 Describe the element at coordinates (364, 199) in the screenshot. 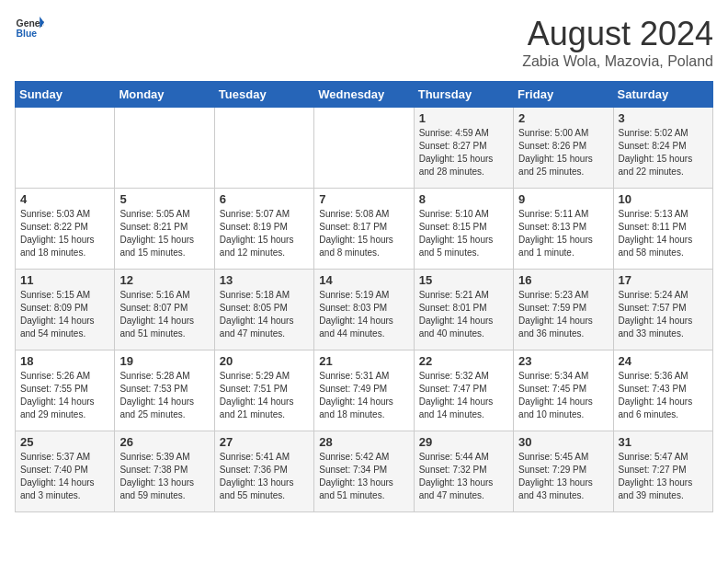

I see `day-number: 7` at that location.